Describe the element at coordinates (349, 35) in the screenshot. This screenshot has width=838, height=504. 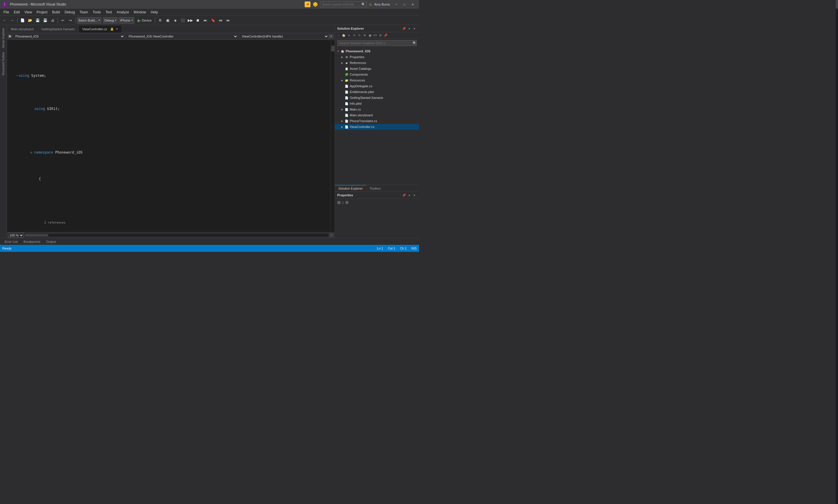
I see `se-tb-dropdown1: ▾` at that location.